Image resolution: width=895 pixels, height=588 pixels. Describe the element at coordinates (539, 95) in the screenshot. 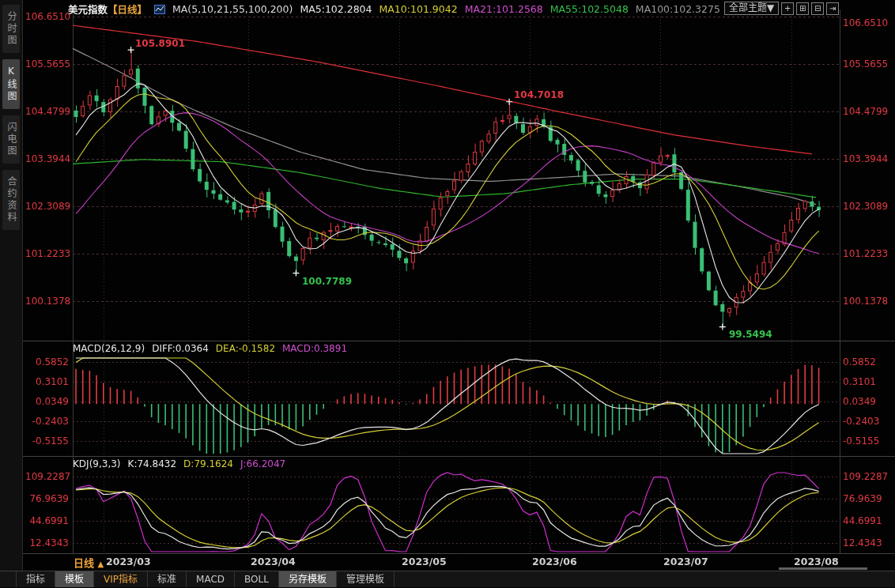

I see `high-annotation: 104.7018` at that location.